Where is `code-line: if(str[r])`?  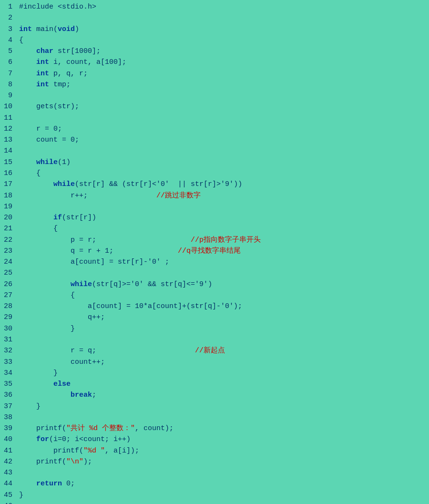 code-line: if(str[r]) is located at coordinates (224, 218).